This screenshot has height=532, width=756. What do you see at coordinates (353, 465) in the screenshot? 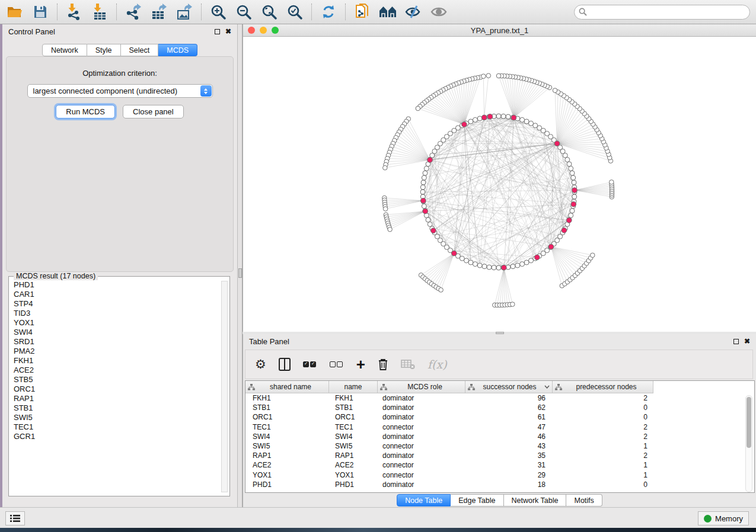
I see `table-cell: ACE2` at bounding box center [353, 465].